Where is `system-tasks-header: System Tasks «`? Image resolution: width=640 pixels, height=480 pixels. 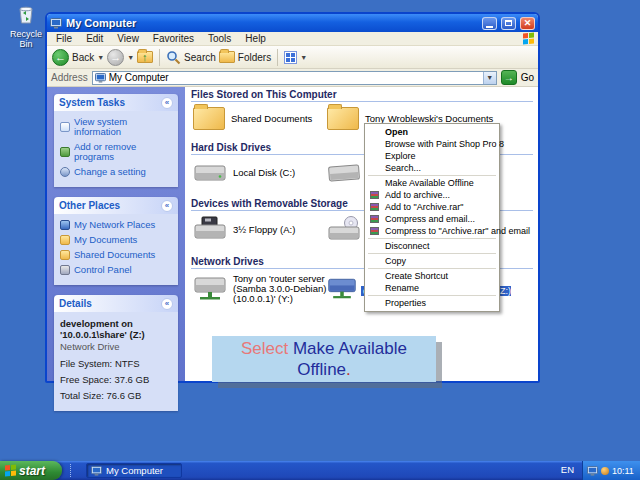
system-tasks-header: System Tasks « is located at coordinates (116, 102).